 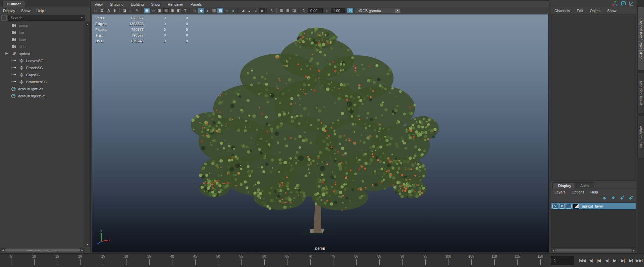 What do you see at coordinates (47, 18) in the screenshot?
I see `outliner-search-input` at bounding box center [47, 18].